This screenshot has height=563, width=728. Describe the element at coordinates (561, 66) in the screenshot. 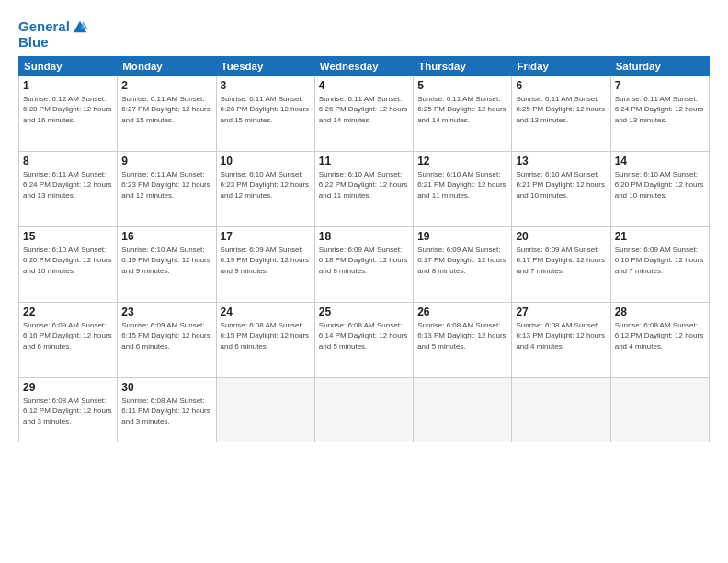

I see `col-header-friday: Friday` at that location.